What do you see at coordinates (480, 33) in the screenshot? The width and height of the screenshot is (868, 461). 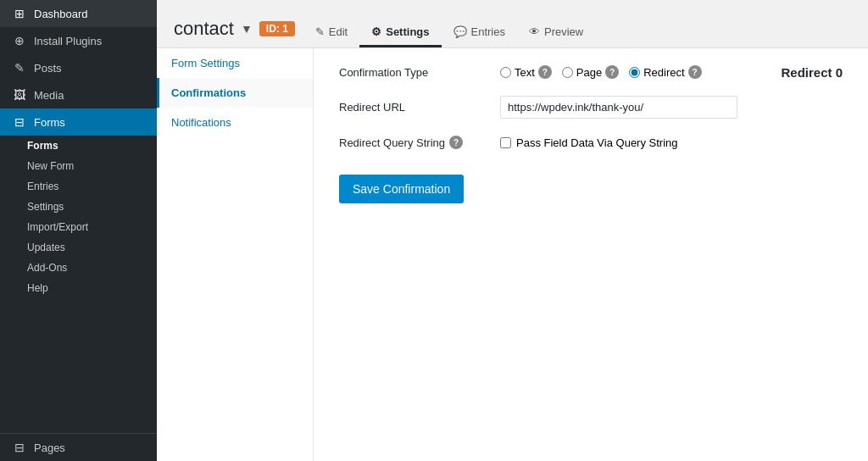 I see `tab-entries: 💬 Entries` at bounding box center [480, 33].